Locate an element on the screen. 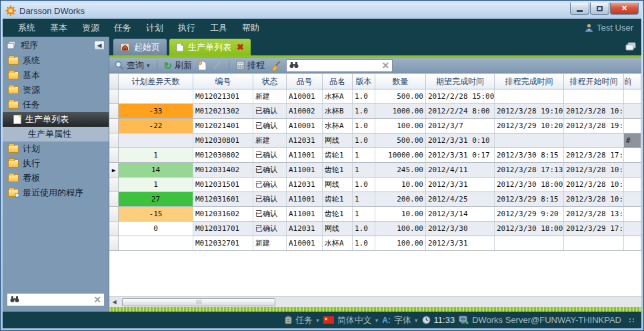  cell-schedStart: 2012/3/29 17:46 is located at coordinates (594, 228).